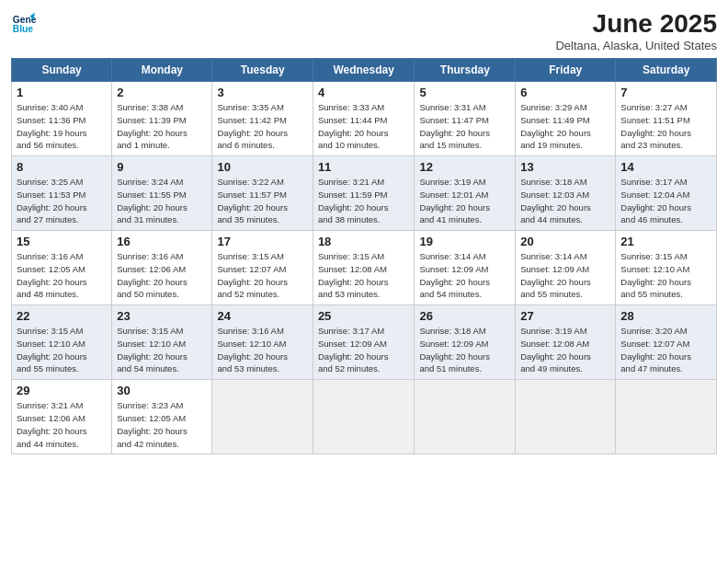  I want to click on day-number: 16, so click(162, 241).